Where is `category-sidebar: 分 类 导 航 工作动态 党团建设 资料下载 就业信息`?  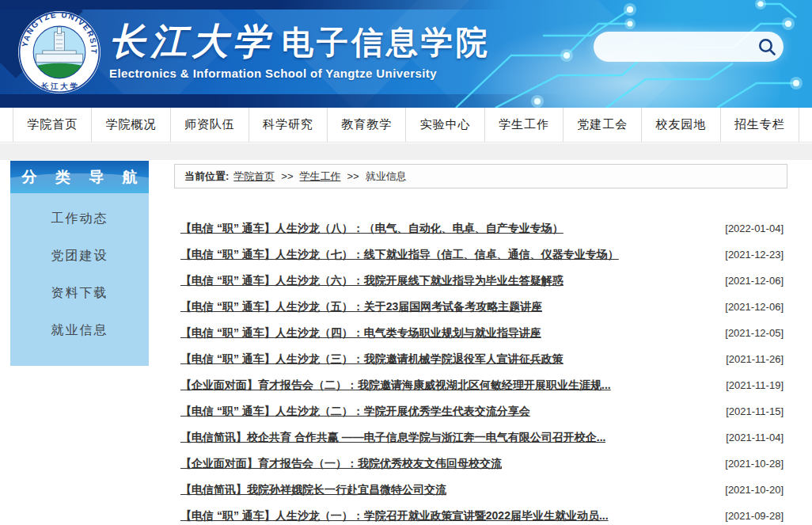
category-sidebar: 分 类 导 航 工作动态 党团建设 资料下载 就业信息 is located at coordinates (79, 263).